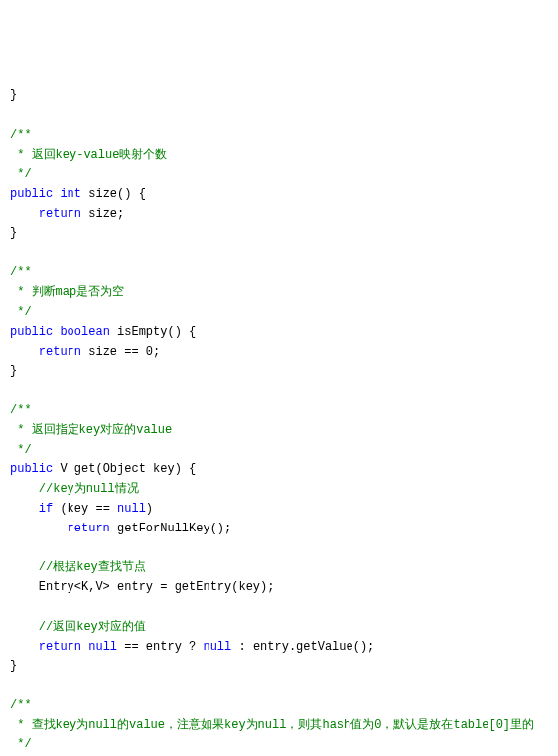 This screenshot has height=756, width=558. What do you see at coordinates (279, 195) in the screenshot?
I see `code-line: public int size() {` at bounding box center [279, 195].